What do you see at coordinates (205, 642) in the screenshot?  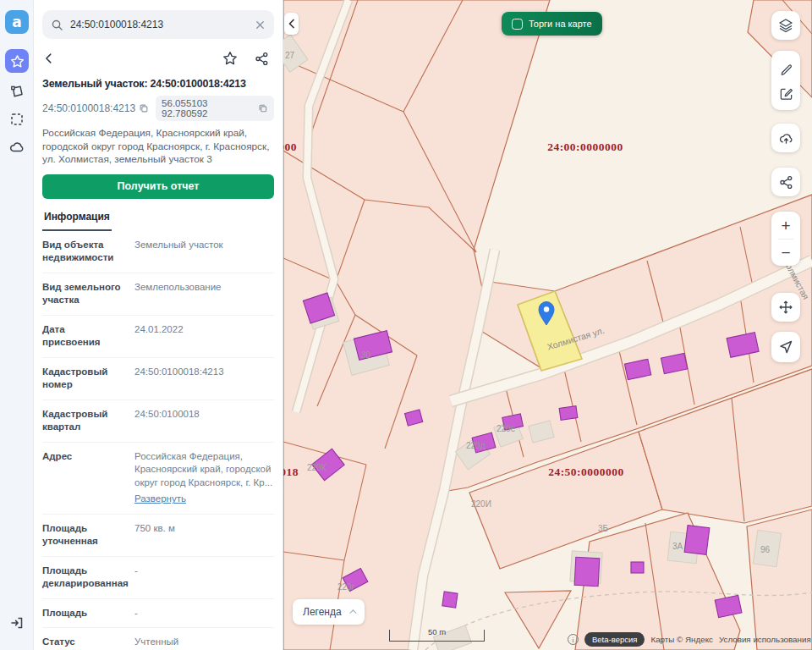 I see `row-value: Учтенный` at bounding box center [205, 642].